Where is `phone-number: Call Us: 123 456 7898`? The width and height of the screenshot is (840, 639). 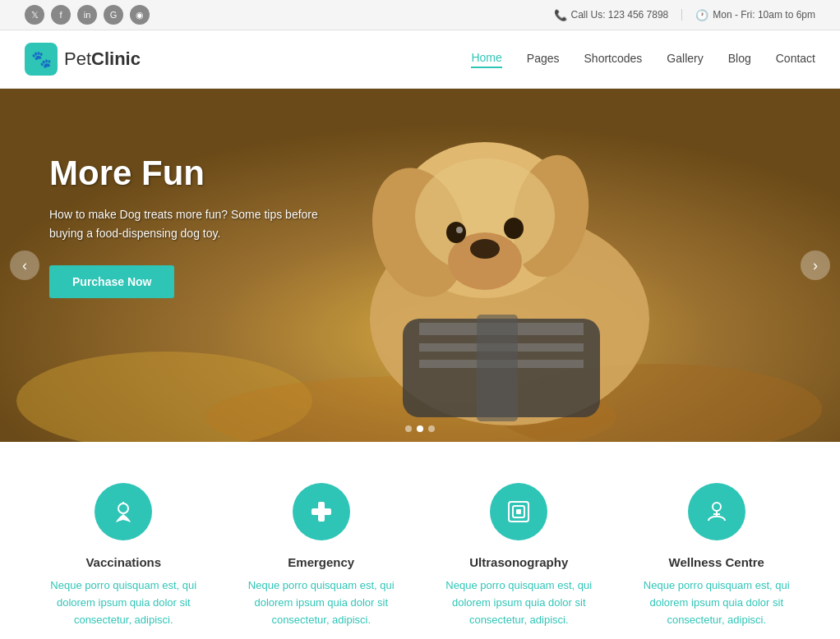 phone-number: Call Us: 123 456 7898 is located at coordinates (620, 15).